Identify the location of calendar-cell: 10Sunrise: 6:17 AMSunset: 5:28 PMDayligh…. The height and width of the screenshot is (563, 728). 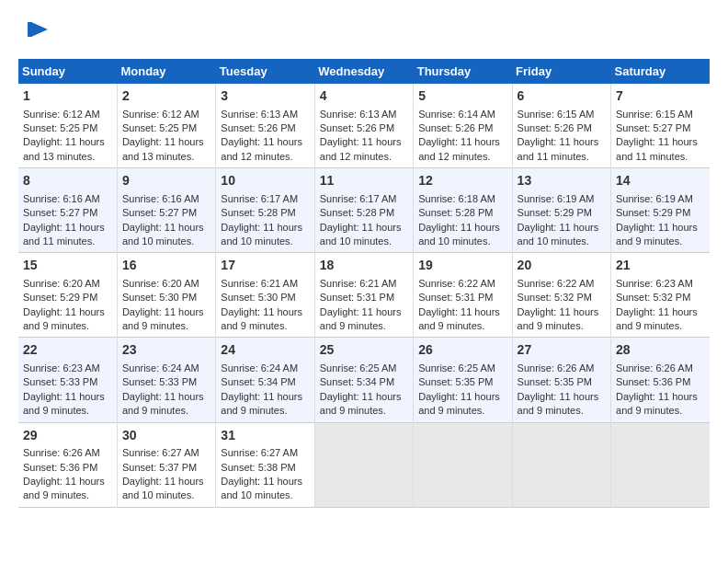
(265, 211).